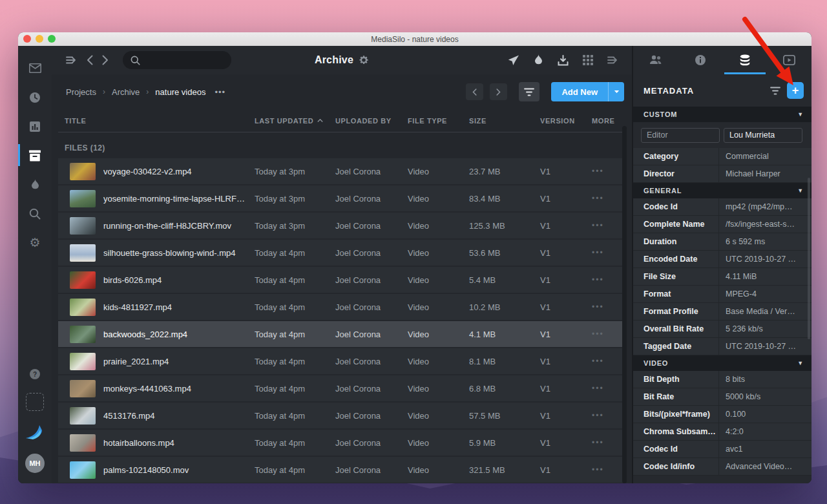  I want to click on column-title: TITLE, so click(156, 121).